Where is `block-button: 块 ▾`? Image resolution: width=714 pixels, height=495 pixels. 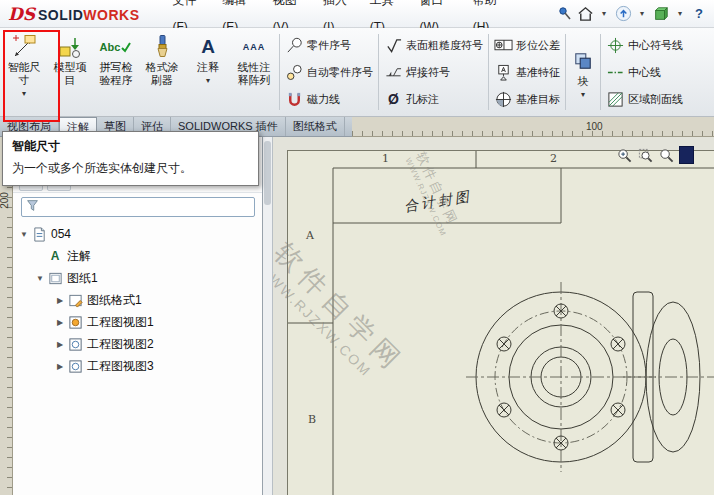
block-button: 块 ▾ is located at coordinates (583, 72).